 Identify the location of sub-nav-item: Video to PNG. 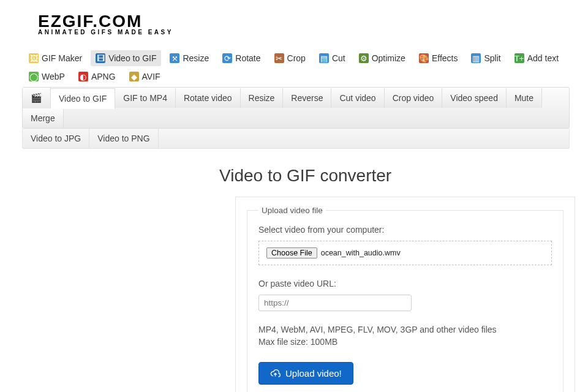
(124, 138).